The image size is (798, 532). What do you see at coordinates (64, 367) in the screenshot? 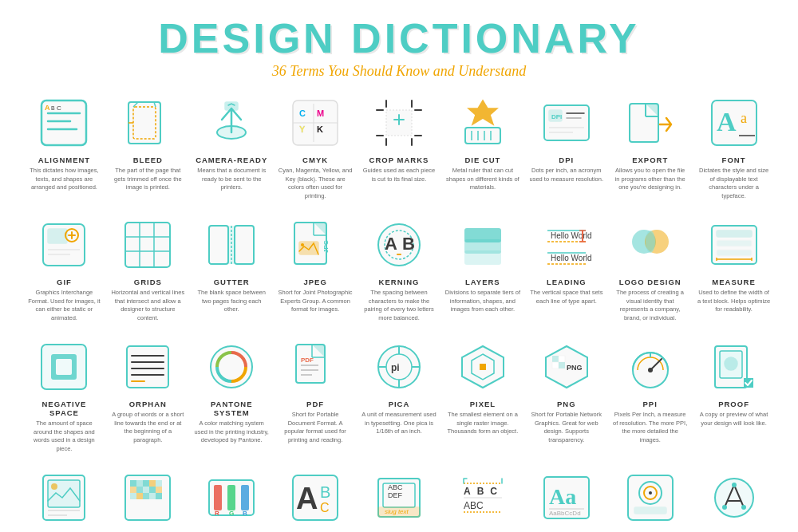
I see `negative-space-icon` at bounding box center [64, 367].